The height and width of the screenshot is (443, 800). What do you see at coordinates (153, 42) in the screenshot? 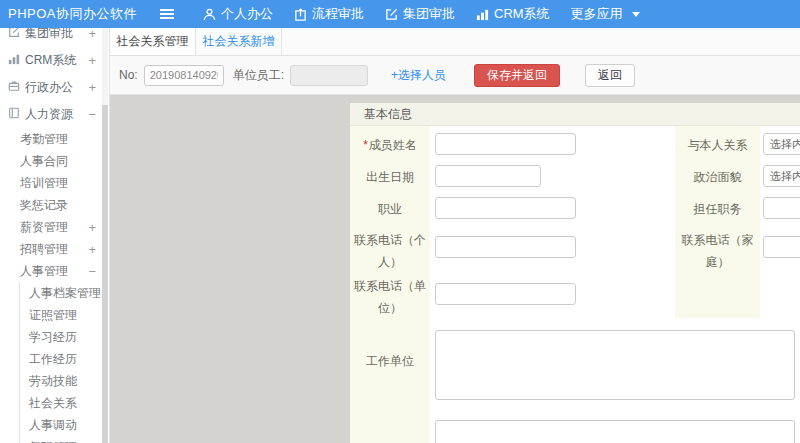
I see `tab-social-relations-manage: 社会关系管理` at bounding box center [153, 42].